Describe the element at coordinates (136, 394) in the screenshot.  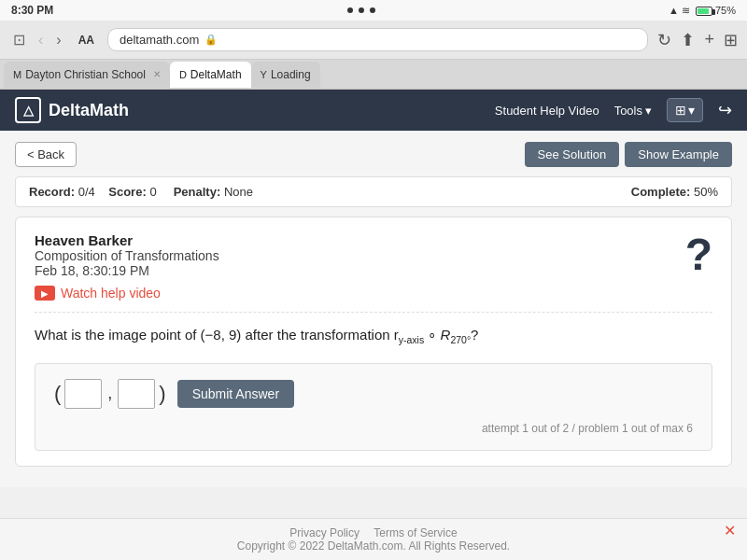
I see `y-coordinate-input` at that location.